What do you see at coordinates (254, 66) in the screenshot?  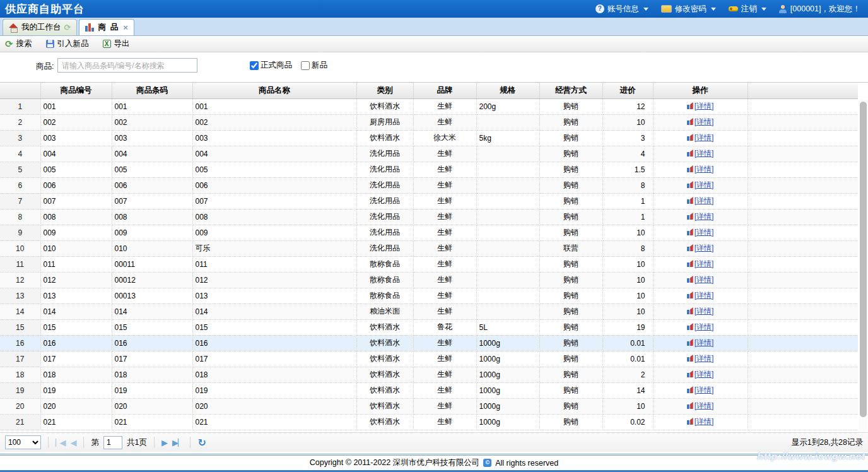 I see `official-product-checkbox-input` at bounding box center [254, 66].